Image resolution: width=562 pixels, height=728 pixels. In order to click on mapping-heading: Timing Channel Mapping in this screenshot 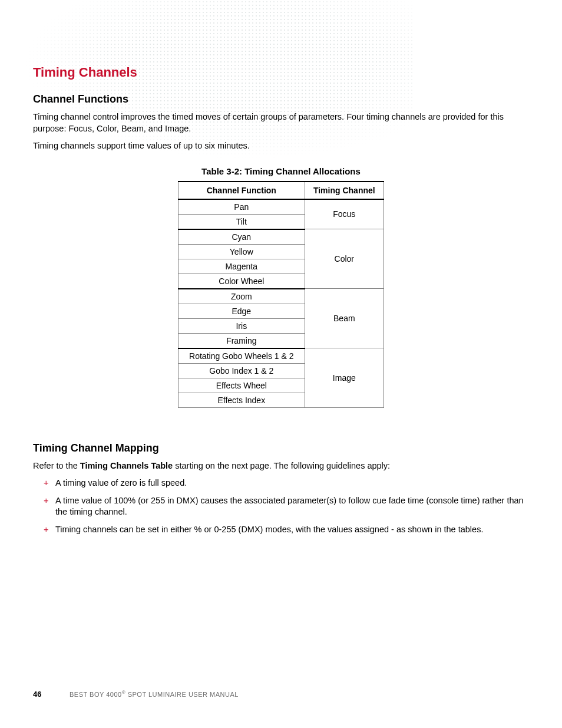, I will do `click(281, 448)`.